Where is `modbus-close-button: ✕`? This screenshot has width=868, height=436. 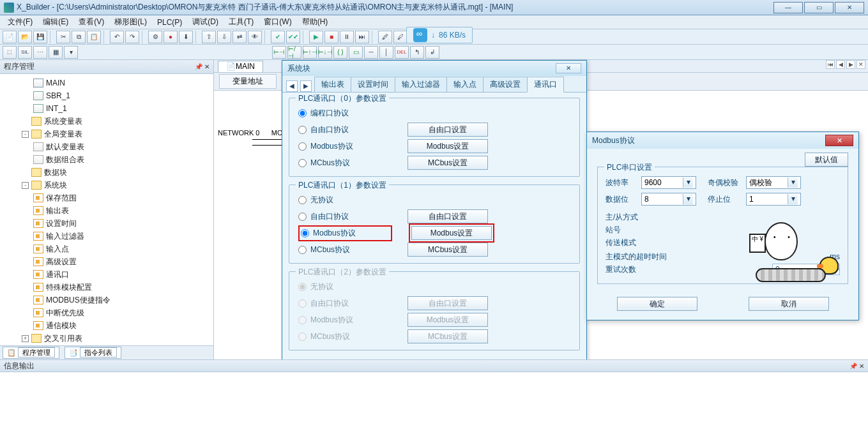 modbus-close-button: ✕ is located at coordinates (839, 140).